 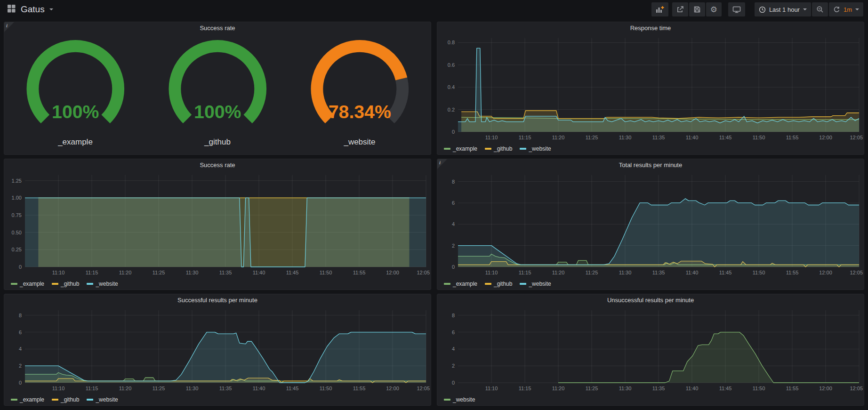 I want to click on chevron-down-icon, so click(x=857, y=9).